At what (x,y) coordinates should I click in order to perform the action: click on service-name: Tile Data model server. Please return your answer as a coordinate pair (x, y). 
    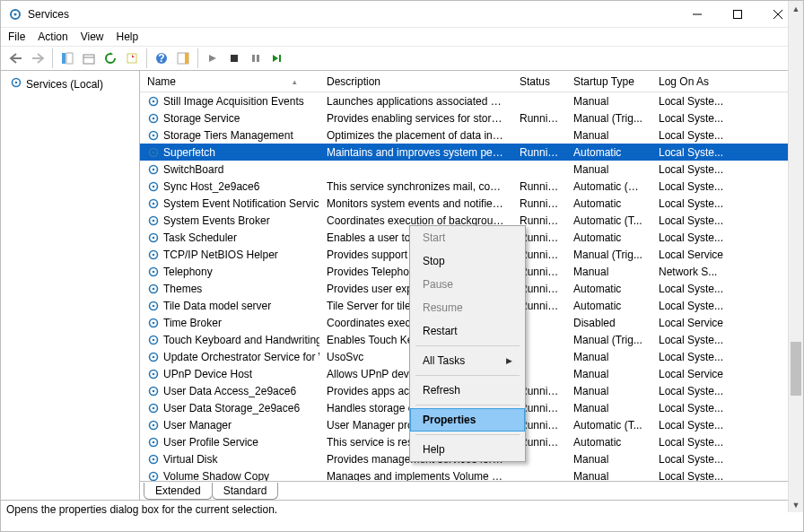
    Looking at the image, I should click on (217, 306).